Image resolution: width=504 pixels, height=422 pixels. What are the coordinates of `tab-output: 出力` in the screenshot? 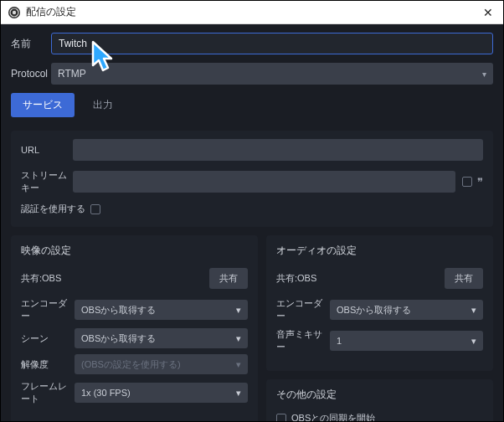 It's located at (103, 106).